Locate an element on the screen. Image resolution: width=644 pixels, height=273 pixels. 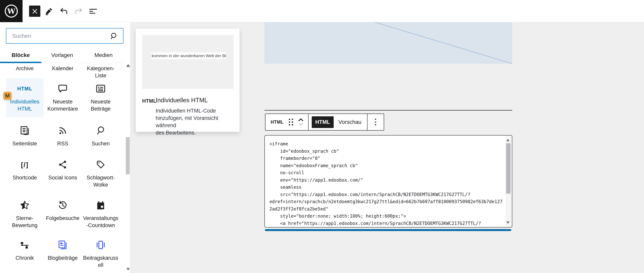
extension-overlay-badge: M is located at coordinates (8, 96).